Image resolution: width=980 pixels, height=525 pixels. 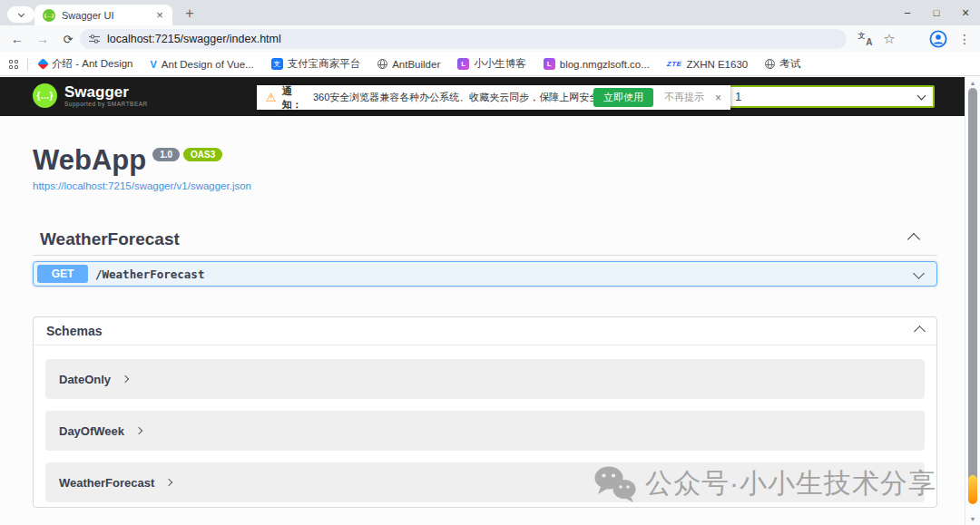 What do you see at coordinates (45, 96) in the screenshot?
I see `swagger-logo-icon: {…}` at bounding box center [45, 96].